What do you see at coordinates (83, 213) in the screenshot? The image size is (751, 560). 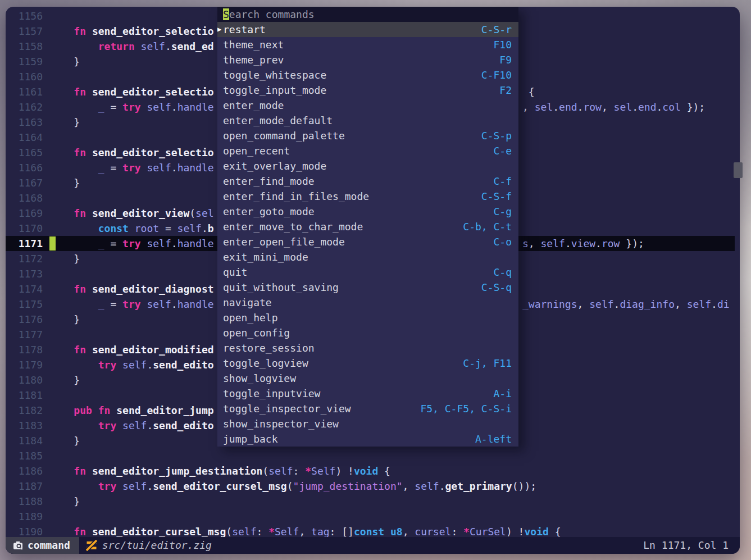 I see `code-token: fn` at bounding box center [83, 213].